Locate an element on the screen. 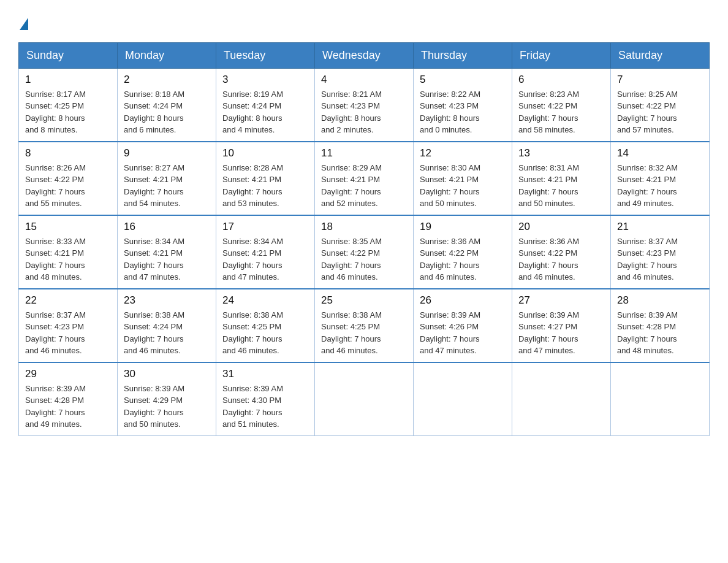  day-number: 15 is located at coordinates (68, 227).